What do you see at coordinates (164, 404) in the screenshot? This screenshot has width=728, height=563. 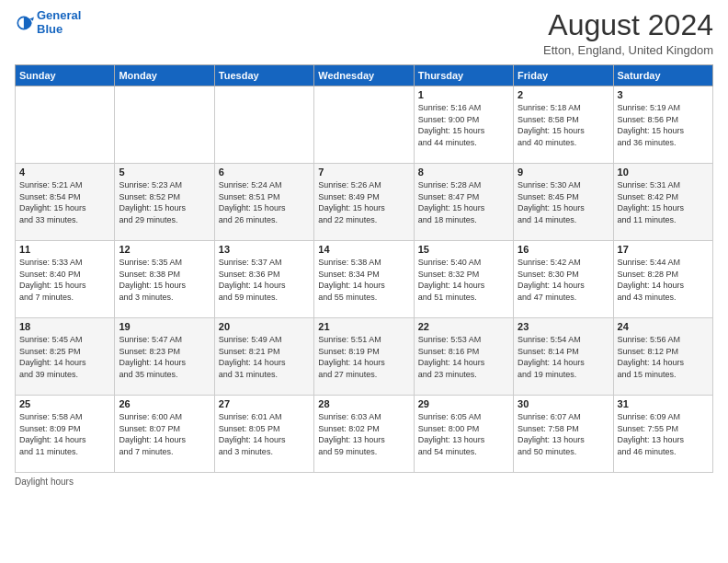 I see `day-number: 26` at bounding box center [164, 404].